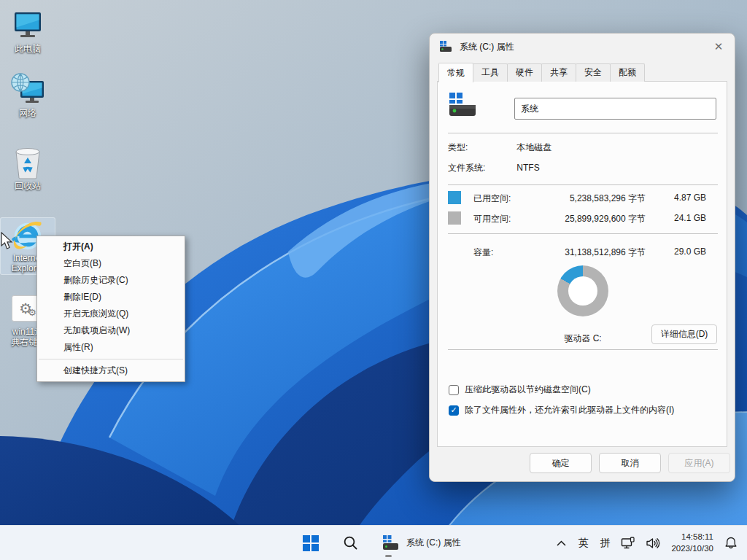  What do you see at coordinates (28, 169) in the screenshot?
I see `desktop-icon-recycle-bin: 回收站` at bounding box center [28, 169].